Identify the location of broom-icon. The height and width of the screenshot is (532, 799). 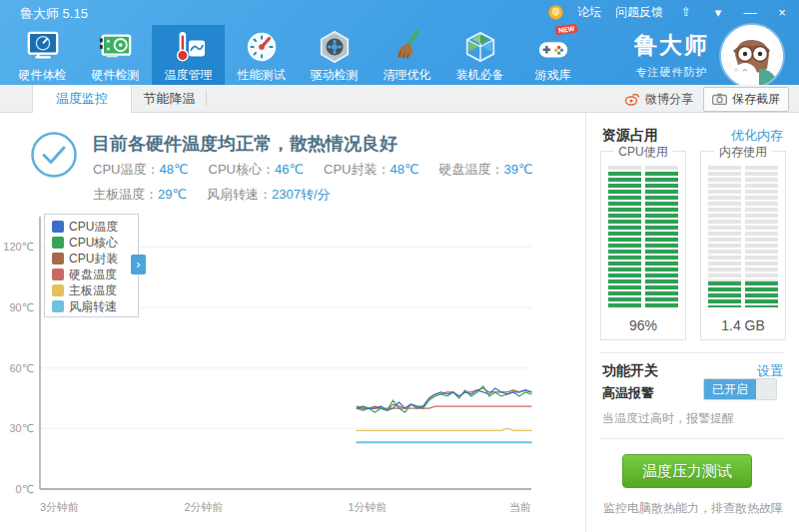
(407, 47).